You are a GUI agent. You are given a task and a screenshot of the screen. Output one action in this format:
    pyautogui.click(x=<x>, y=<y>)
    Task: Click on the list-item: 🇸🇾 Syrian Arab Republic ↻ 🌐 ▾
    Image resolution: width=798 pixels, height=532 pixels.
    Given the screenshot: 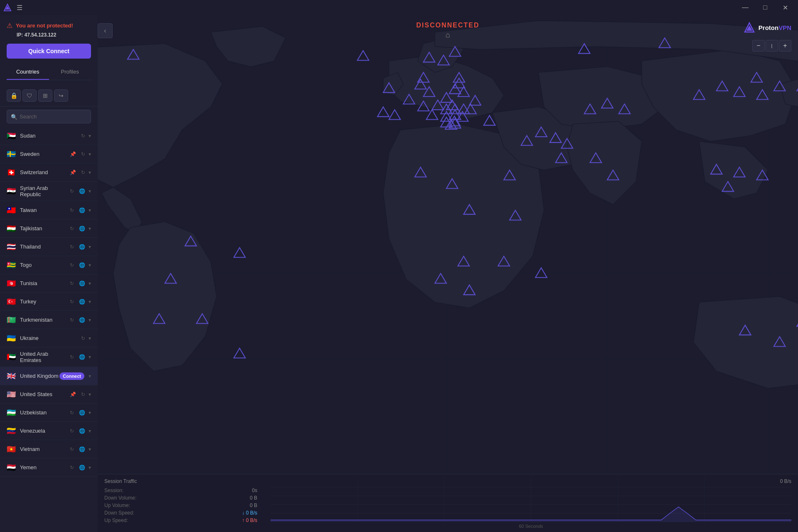 What is the action you would take?
    pyautogui.click(x=49, y=191)
    